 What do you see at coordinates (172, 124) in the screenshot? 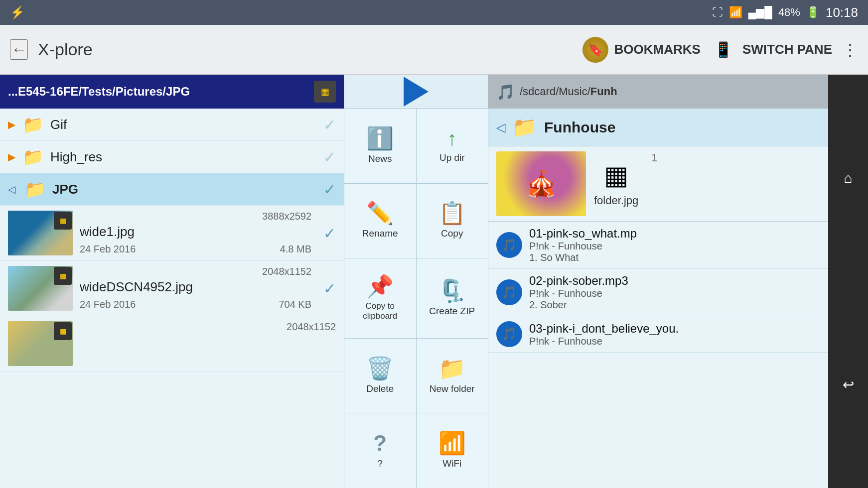
I see `list-item: ▶ 📁 Gif ✓` at bounding box center [172, 124].